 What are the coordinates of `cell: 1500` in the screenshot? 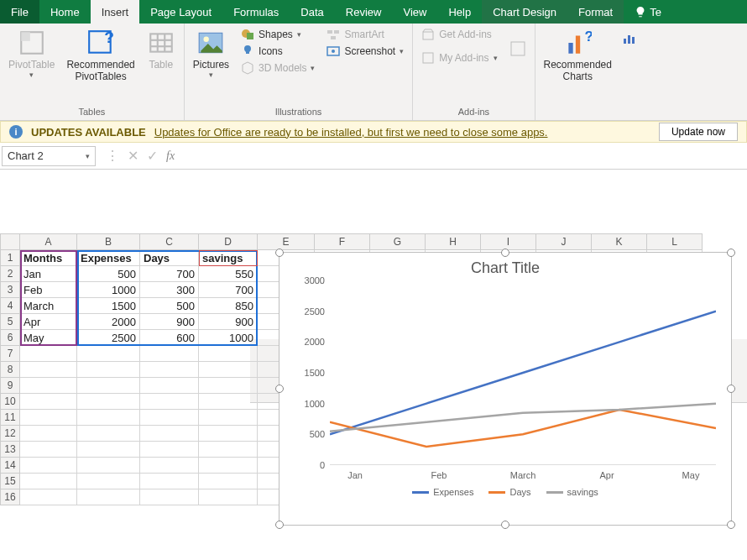 It's located at (109, 306).